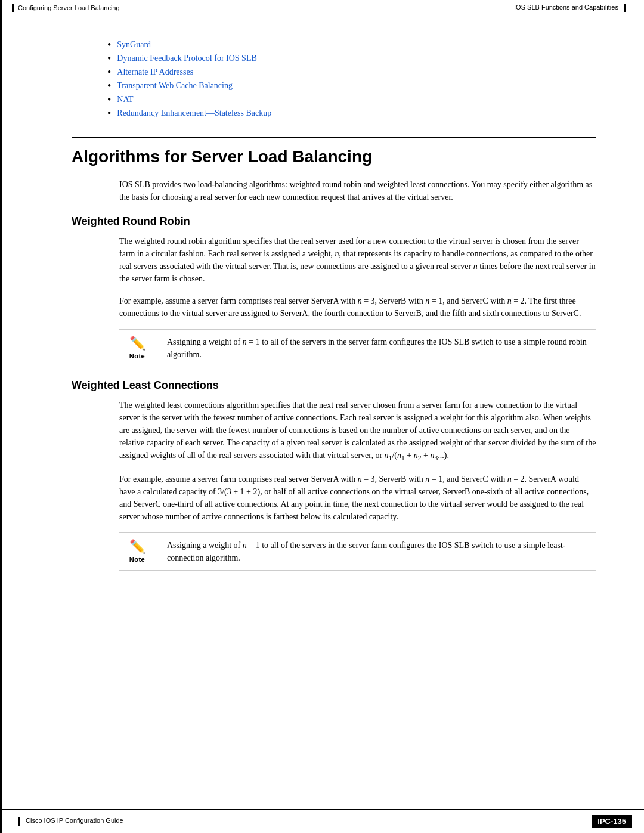  Describe the element at coordinates (358, 552) in the screenshot. I see `wlc-note-box: ✏️ Note Assigning a weight of n = 1 to a…` at that location.